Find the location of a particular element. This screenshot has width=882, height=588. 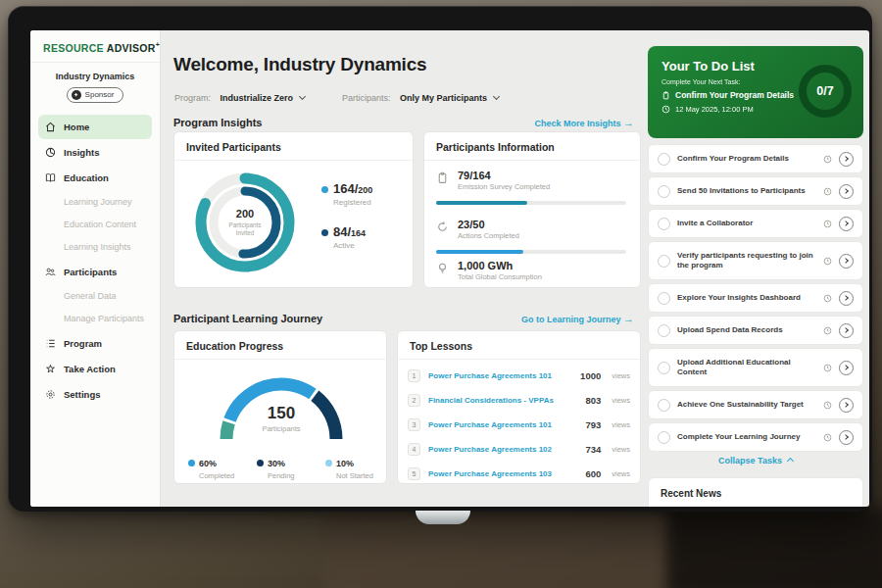

task-row: Upload Spend Data Records is located at coordinates (756, 330).